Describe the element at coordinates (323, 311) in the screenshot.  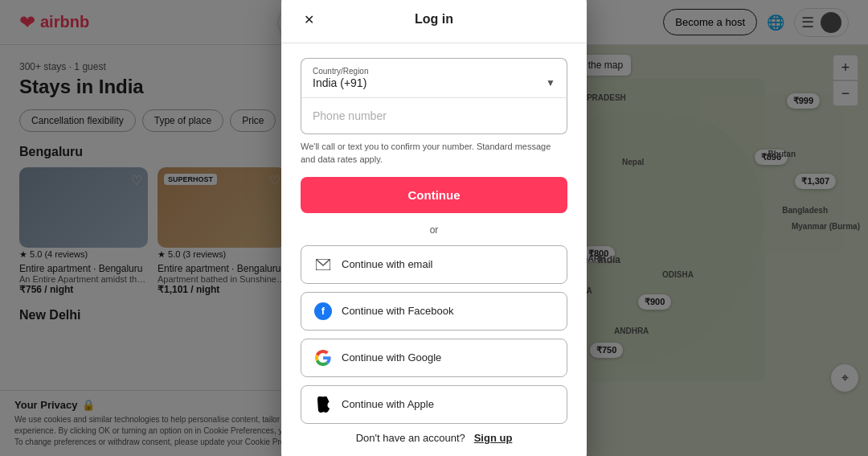
I see `facebook-icon: f` at that location.